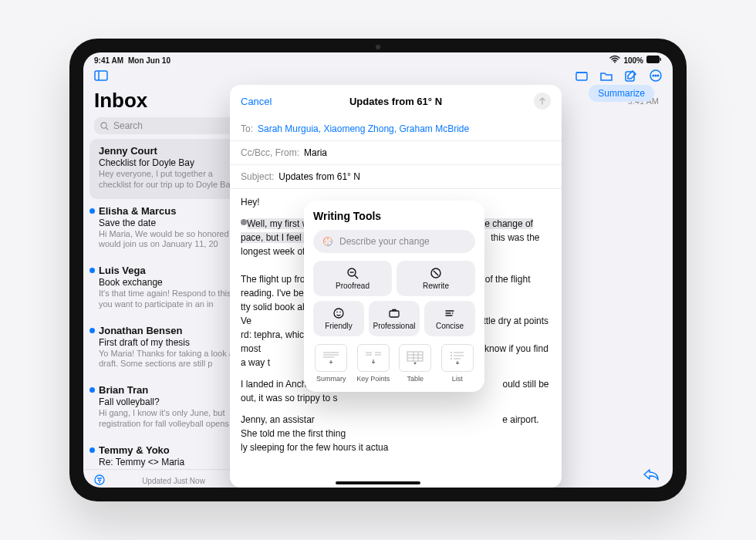  What do you see at coordinates (174, 481) in the screenshot?
I see `updated-label: Updated Just Now` at bounding box center [174, 481].